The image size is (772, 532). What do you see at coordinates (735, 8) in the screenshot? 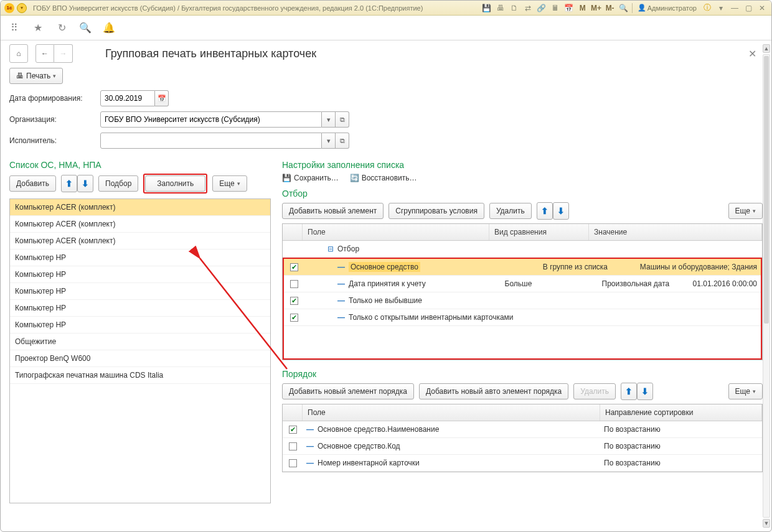
I see `minimize-icon: —` at bounding box center [735, 8].